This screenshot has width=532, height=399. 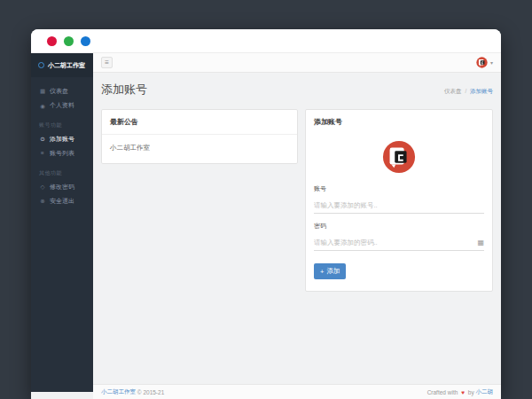 I want to click on sidebar-item-label: 个人资料, so click(x=62, y=106).